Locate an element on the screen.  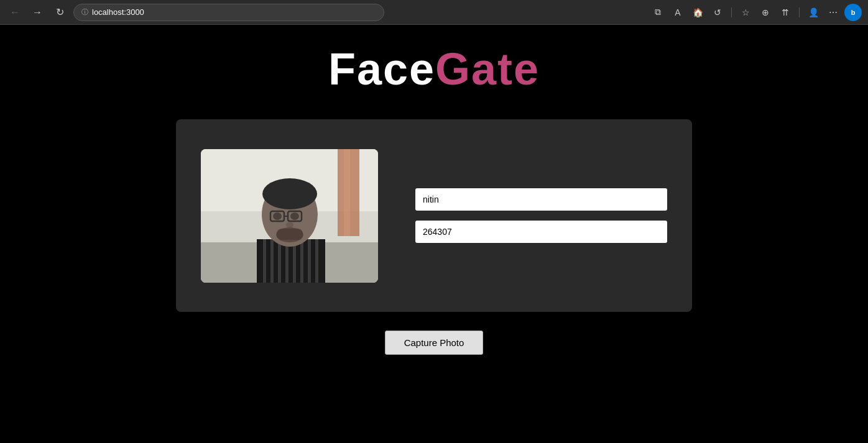
home-icon: 🏠 is located at coordinates (698, 12).